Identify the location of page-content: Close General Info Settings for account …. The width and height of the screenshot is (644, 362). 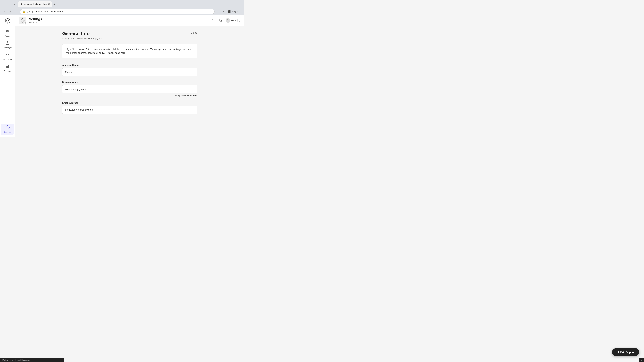
(130, 75).